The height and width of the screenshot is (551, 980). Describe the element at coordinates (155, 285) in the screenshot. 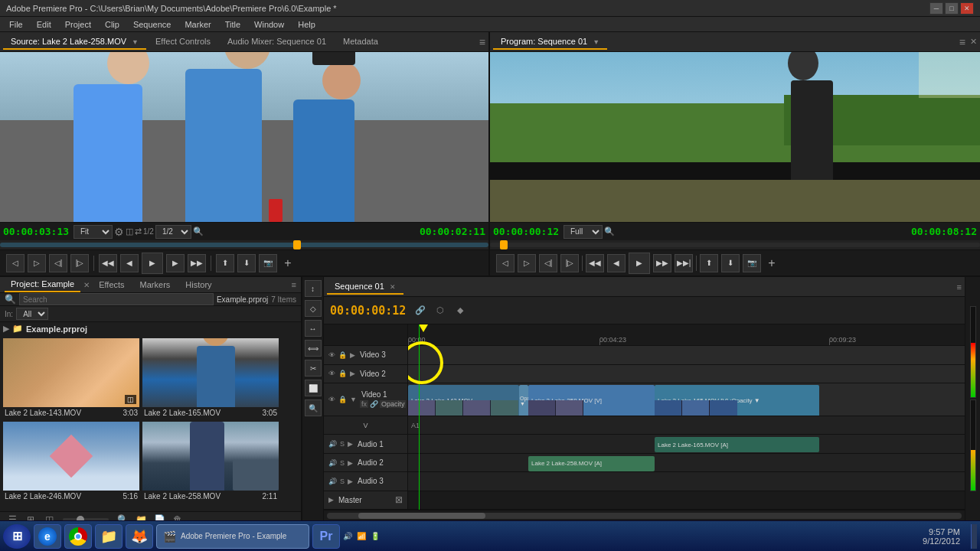

I see `tab-markers: Markers` at that location.